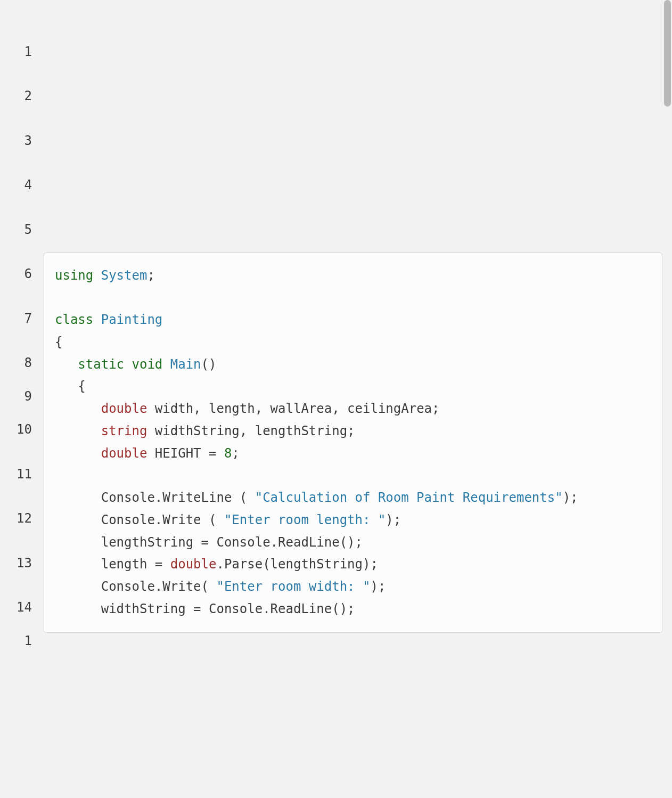  Describe the element at coordinates (147, 364) in the screenshot. I see `code-token: void` at that location.